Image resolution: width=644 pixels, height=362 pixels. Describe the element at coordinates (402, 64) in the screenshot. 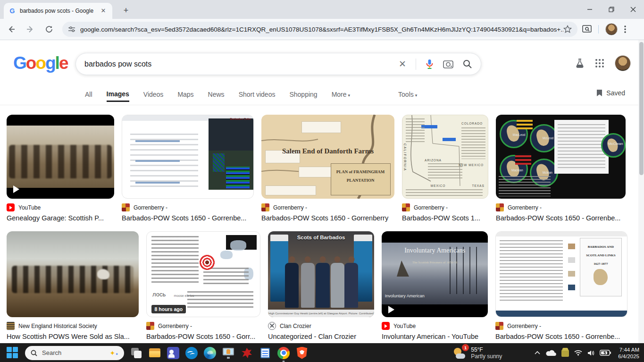

I see `clear-search-icon: ✕` at that location.